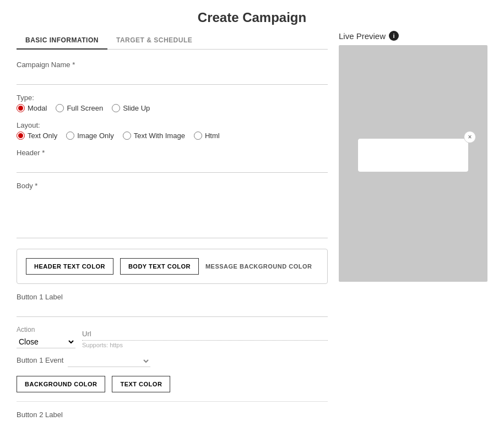 This screenshot has width=504, height=432. What do you see at coordinates (172, 73) in the screenshot?
I see `campaign-name-group: Campaign Name *` at bounding box center [172, 73].